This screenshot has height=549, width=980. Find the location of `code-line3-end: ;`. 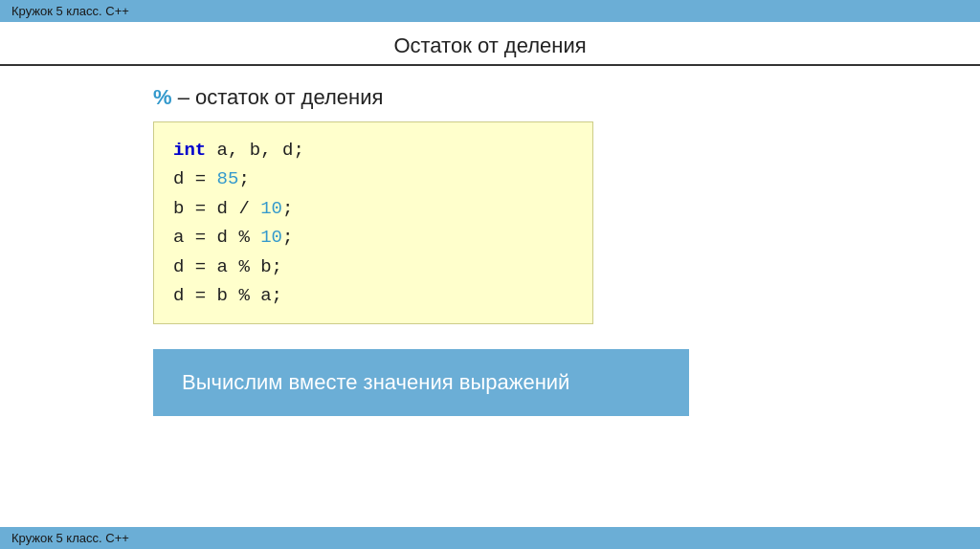

code-line3-end: ; is located at coordinates (287, 209).